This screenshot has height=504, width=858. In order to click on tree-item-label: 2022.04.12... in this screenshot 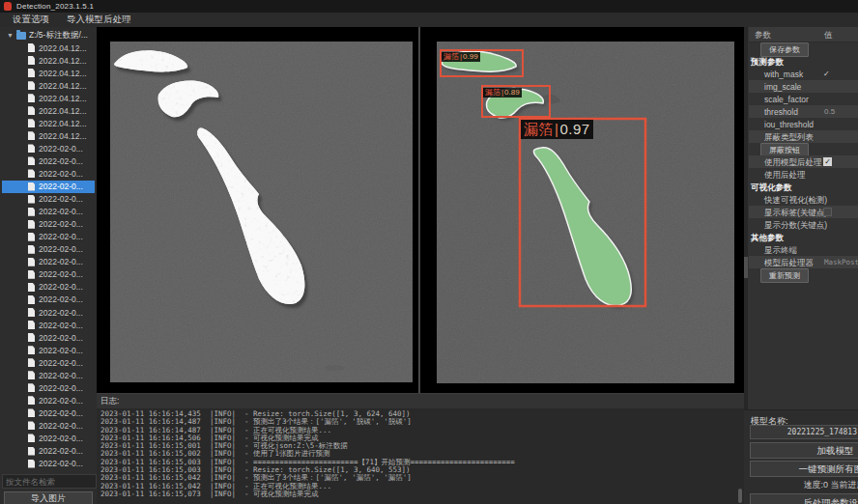, I will do `click(63, 86)`.